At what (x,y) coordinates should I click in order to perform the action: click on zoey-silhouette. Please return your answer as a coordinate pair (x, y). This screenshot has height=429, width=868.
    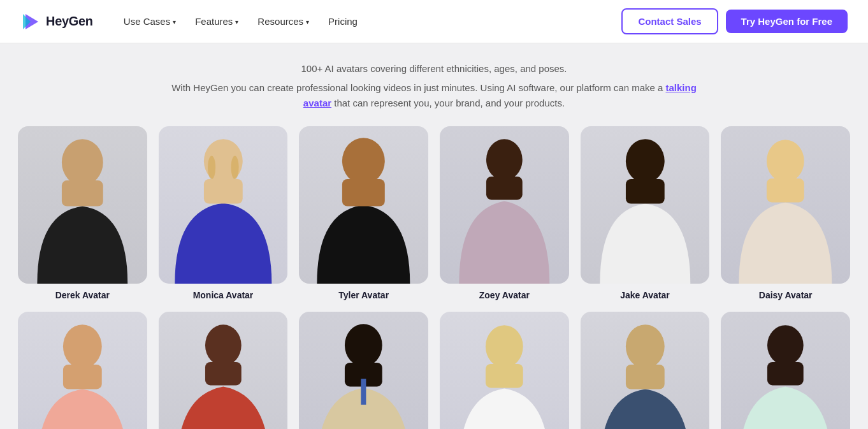
    Looking at the image, I should click on (505, 205).